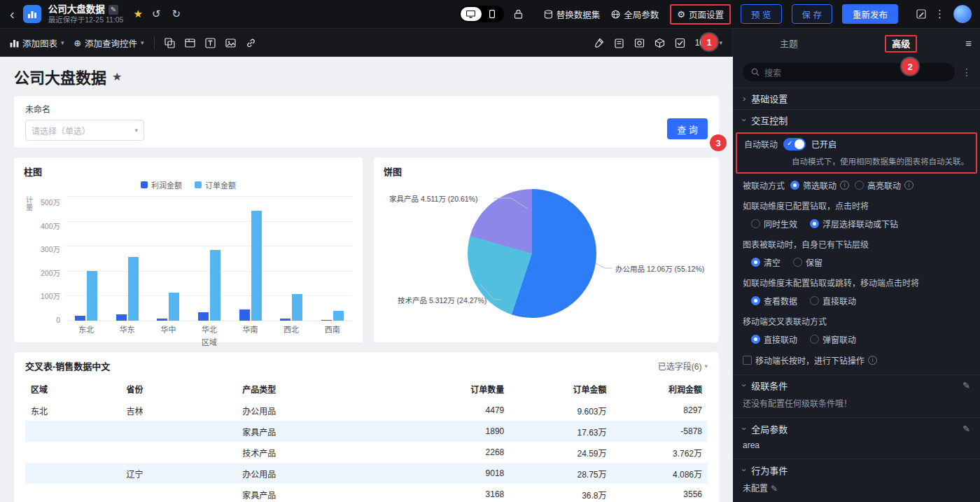 Image resolution: width=980 pixels, height=502 pixels. What do you see at coordinates (367, 410) in the screenshot?
I see `table-row: 东北吉林办公用品44799.603万8297` at bounding box center [367, 410].